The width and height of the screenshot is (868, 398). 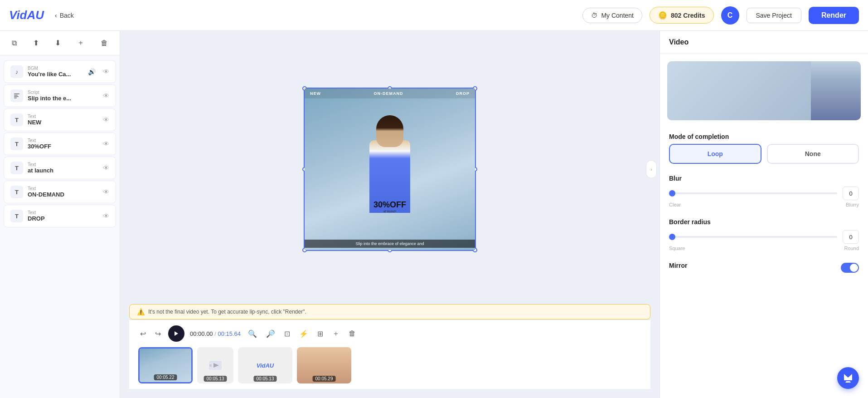 I want to click on layer-name-text-launch: at launch, so click(x=63, y=171).